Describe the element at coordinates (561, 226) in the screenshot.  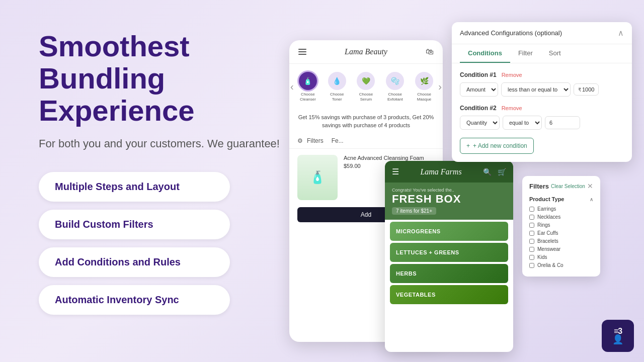
I see `filters-panel: Filters Clear Selection ✕ Product Type ∧…` at that location.